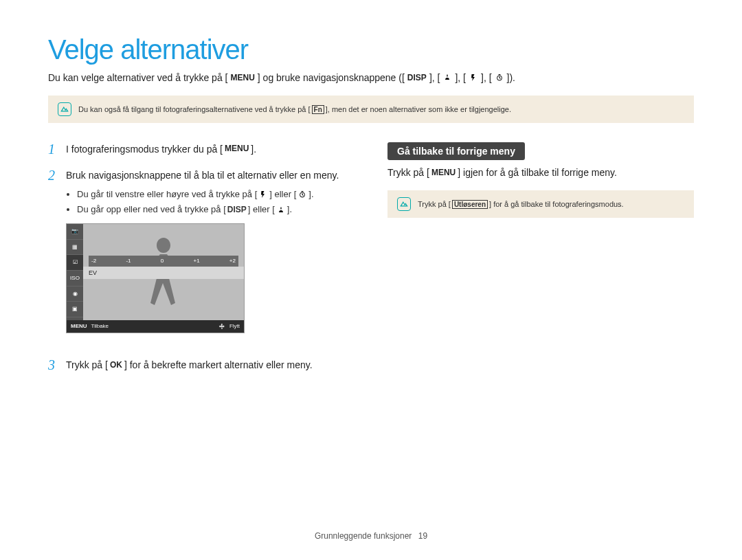  I want to click on step-number: 1, so click(54, 149).